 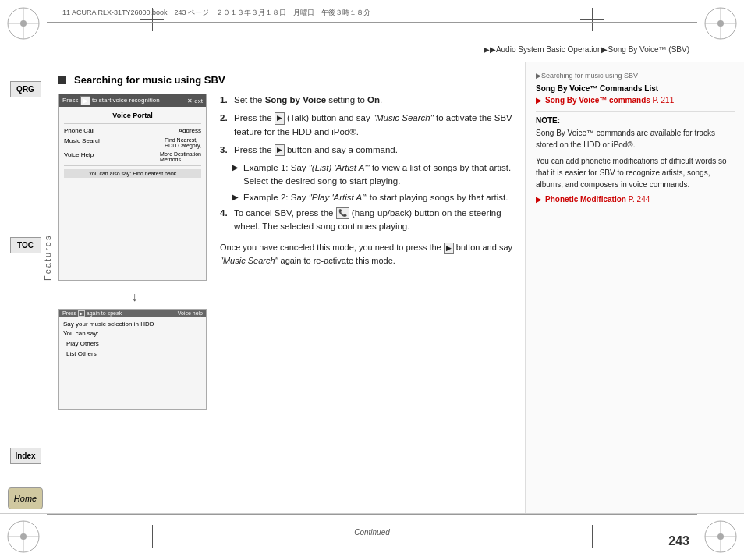 What do you see at coordinates (372, 55) in the screenshot?
I see `header-bottom-divider` at bounding box center [372, 55].